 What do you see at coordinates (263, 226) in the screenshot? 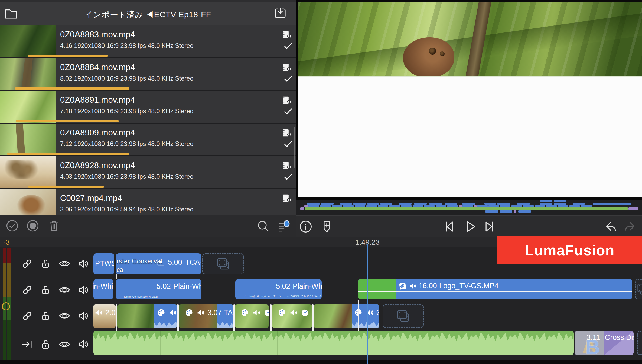
I see `search-icon` at bounding box center [263, 226].